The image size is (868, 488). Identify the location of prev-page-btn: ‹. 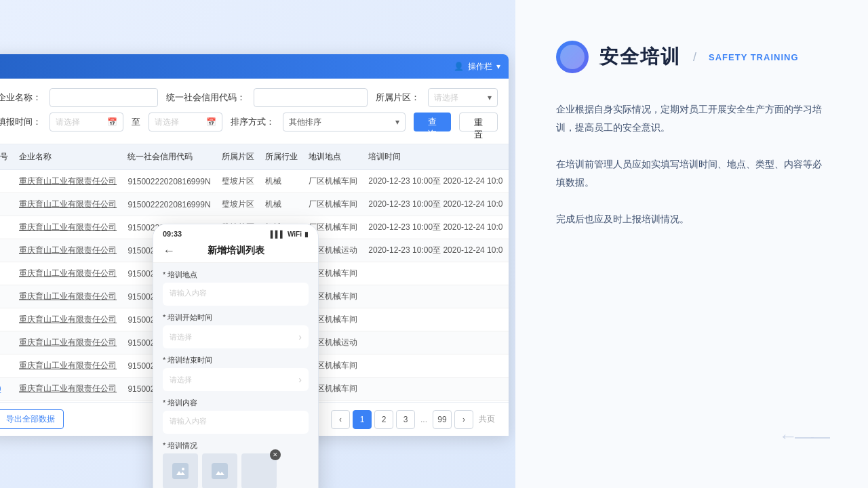
(340, 420).